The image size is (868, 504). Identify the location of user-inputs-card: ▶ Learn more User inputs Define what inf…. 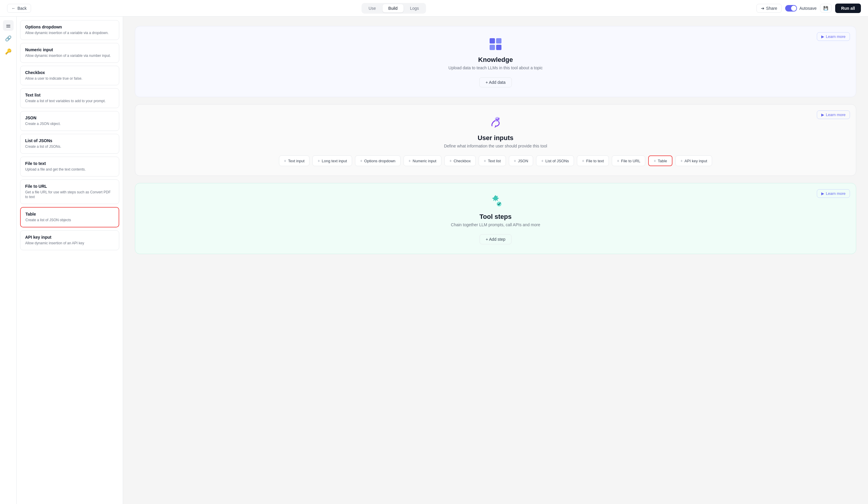
(496, 140).